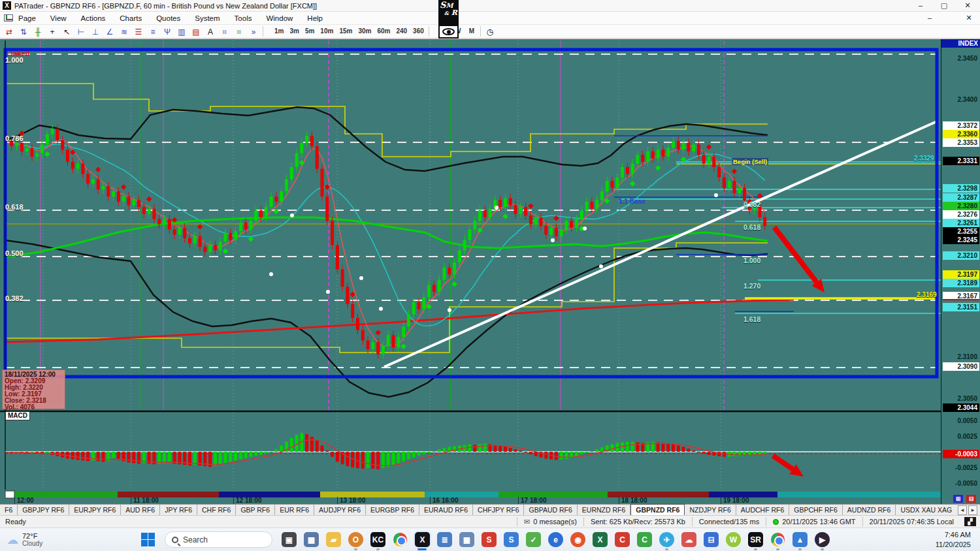 This screenshot has height=551, width=980. What do you see at coordinates (472, 31) in the screenshot?
I see `period-m: M` at bounding box center [472, 31].